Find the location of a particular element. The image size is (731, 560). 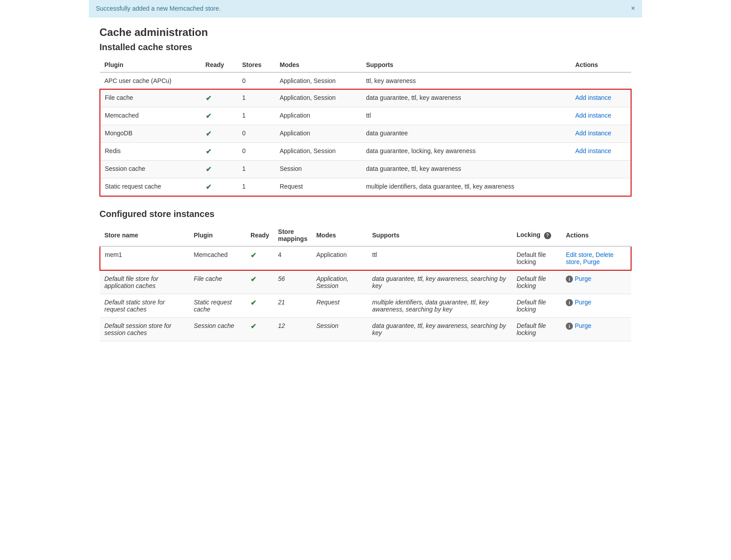

notification-close-button: × is located at coordinates (633, 8).